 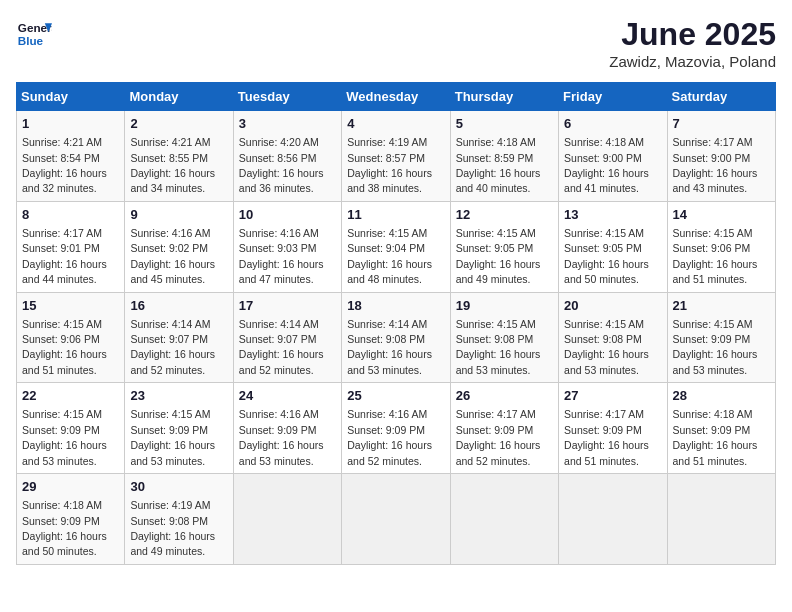 I want to click on calendar-day: 6Sunrise: 4:18 AM Sunset: 9:00 PM Daylig…, so click(x=613, y=156).